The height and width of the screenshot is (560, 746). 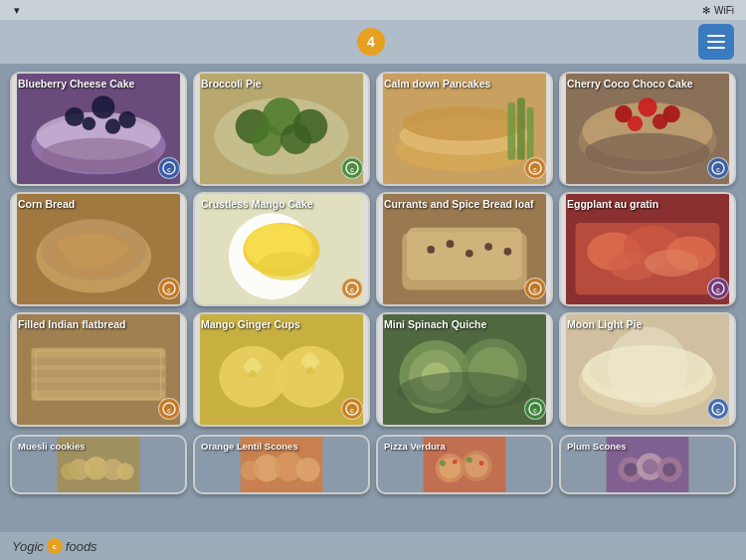 What do you see at coordinates (465, 324) in the screenshot?
I see `recipe-title: Mini Spinach Quiche` at bounding box center [465, 324].